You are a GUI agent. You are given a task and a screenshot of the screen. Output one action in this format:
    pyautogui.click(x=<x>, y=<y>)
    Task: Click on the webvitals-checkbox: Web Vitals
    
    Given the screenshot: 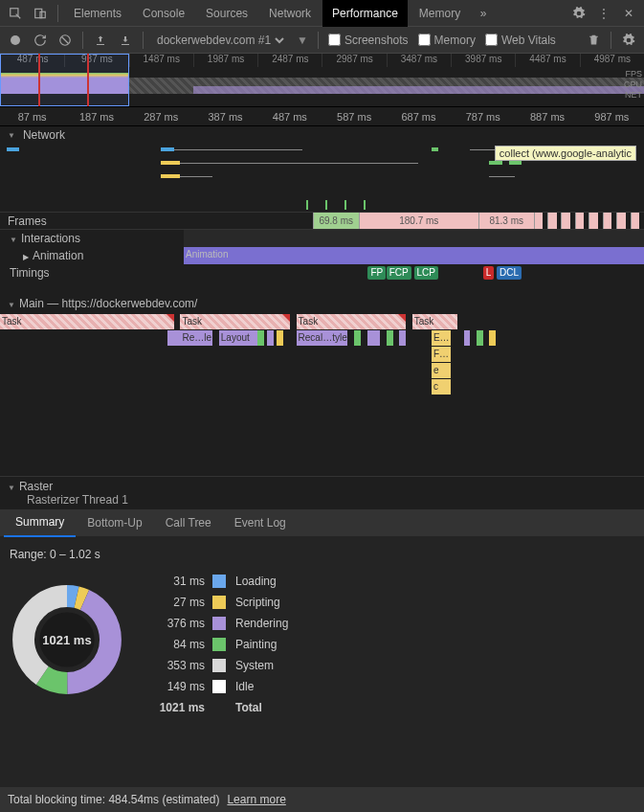 What is the action you would take?
    pyautogui.click(x=521, y=40)
    